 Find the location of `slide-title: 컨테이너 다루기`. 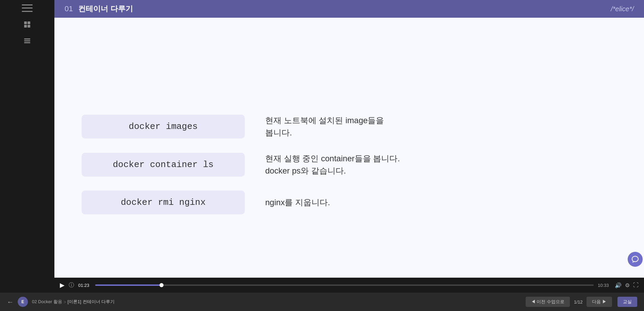

slide-title: 컨테이너 다루기 is located at coordinates (105, 9).